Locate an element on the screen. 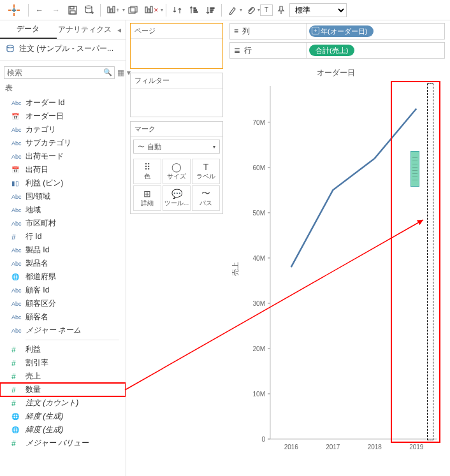 Image resolution: width=450 pixels, height=476 pixels. collapse-sidebar-icon: ◂ is located at coordinates (119, 29).